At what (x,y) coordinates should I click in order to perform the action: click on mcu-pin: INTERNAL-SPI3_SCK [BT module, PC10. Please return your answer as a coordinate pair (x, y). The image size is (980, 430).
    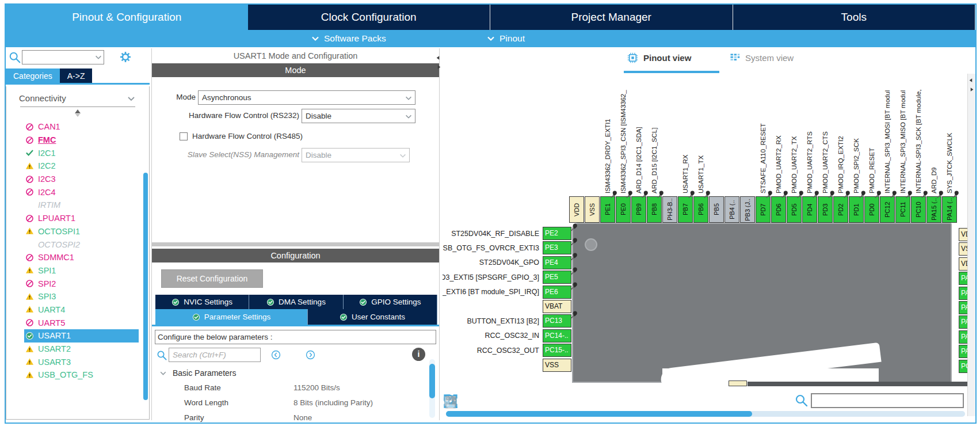
    Looking at the image, I should click on (918, 210).